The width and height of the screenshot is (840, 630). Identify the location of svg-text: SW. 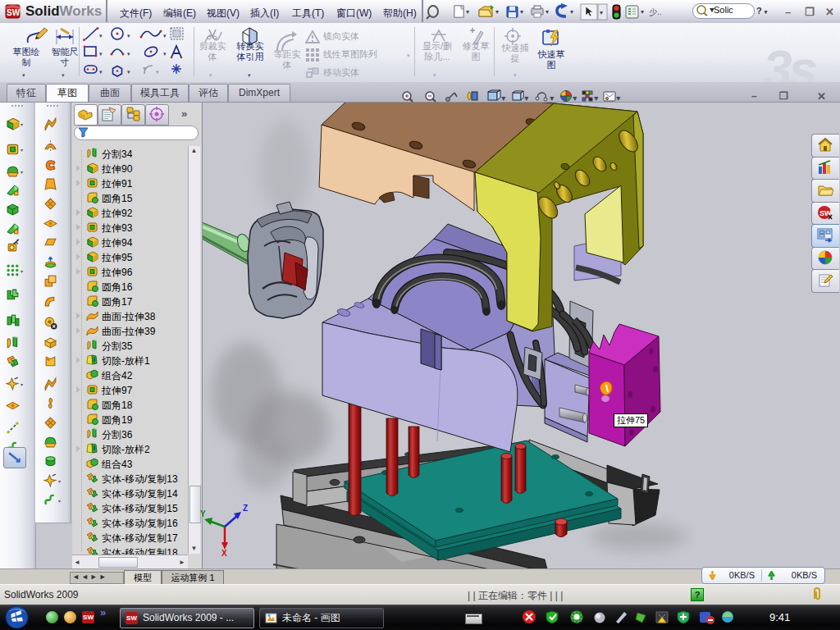
(13, 13).